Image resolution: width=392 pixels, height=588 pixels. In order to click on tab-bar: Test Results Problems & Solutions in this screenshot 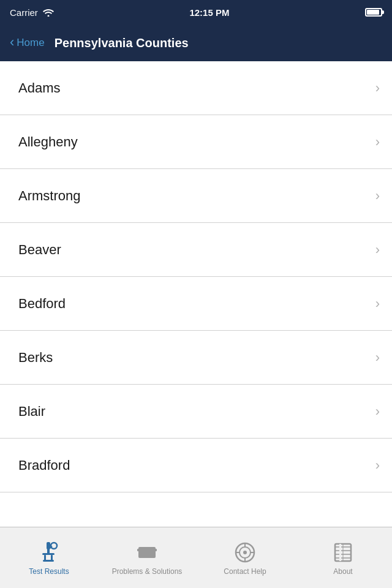, I will do `click(196, 557)`.